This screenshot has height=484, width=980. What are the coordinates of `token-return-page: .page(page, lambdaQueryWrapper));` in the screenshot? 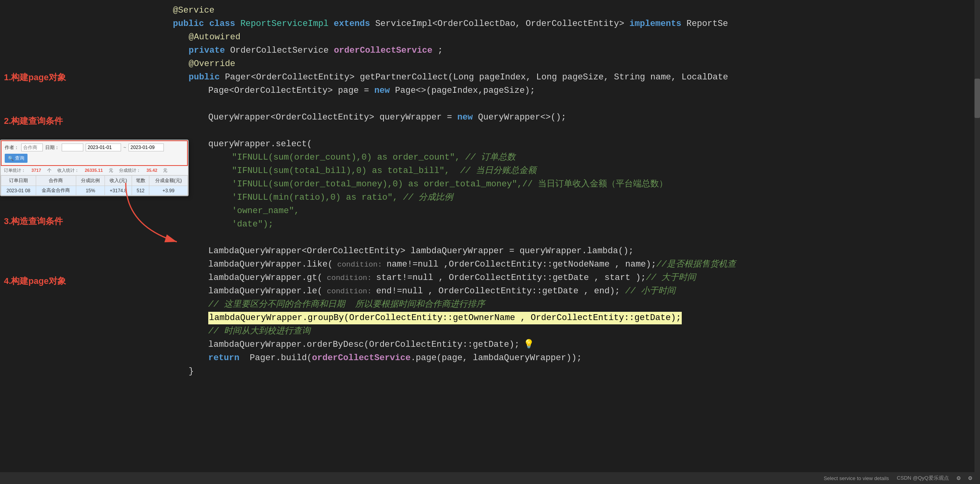 It's located at (496, 358).